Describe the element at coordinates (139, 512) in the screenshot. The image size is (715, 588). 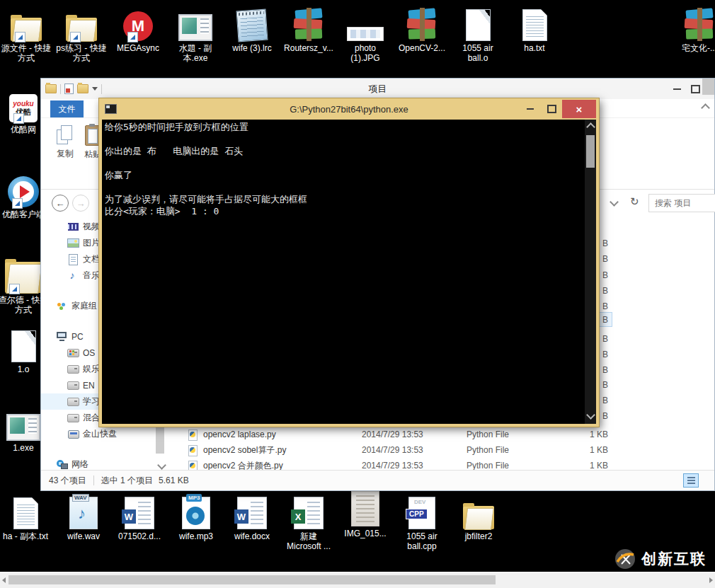
I see `word-file-icon` at that location.